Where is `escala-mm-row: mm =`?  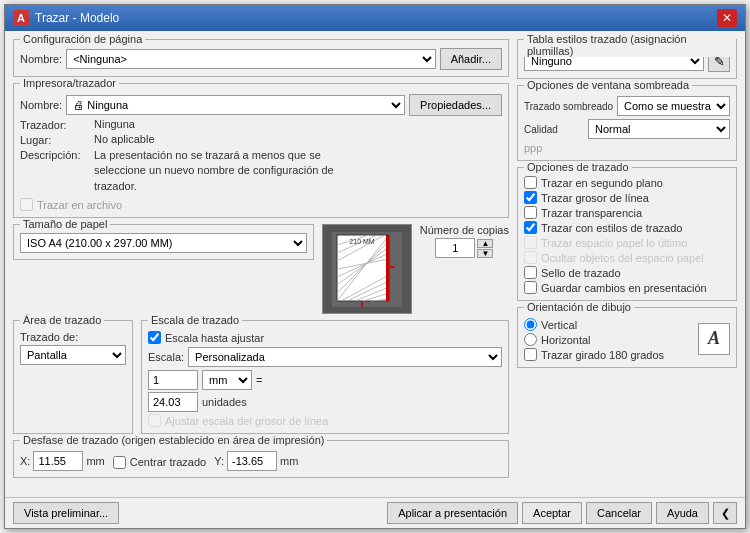 escala-mm-row: mm = is located at coordinates (325, 380).